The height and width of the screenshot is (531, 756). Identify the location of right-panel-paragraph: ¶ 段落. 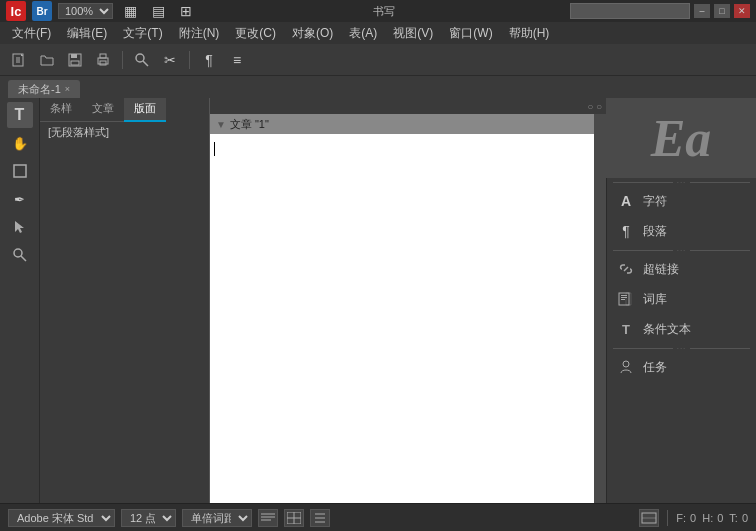
(682, 231).